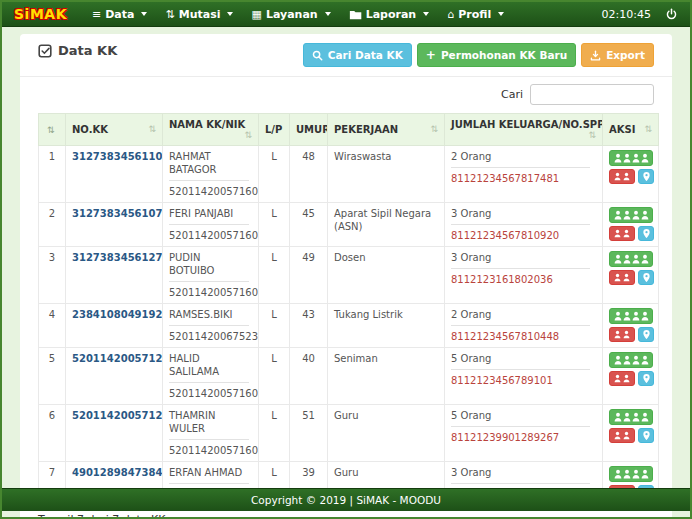 The height and width of the screenshot is (519, 692). Describe the element at coordinates (631, 130) in the screenshot. I see `column-header-aksi: AKSI⇅` at that location.